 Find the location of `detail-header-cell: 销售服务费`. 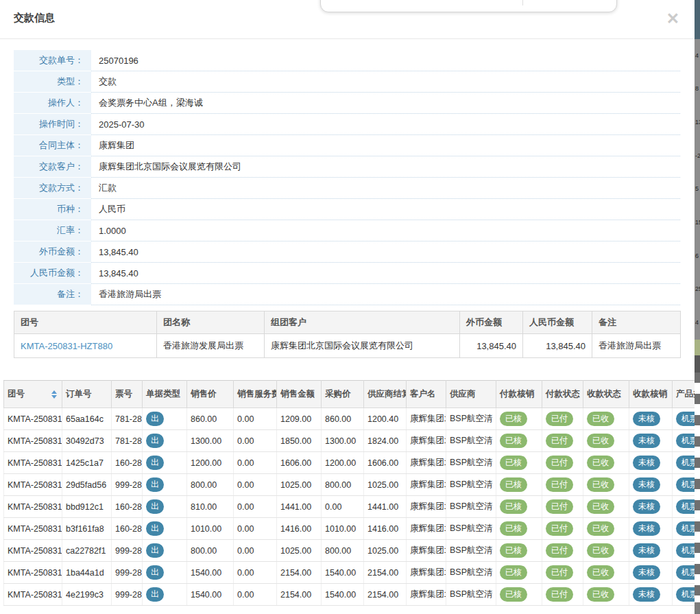

detail-header-cell: 销售服务费 is located at coordinates (255, 394).